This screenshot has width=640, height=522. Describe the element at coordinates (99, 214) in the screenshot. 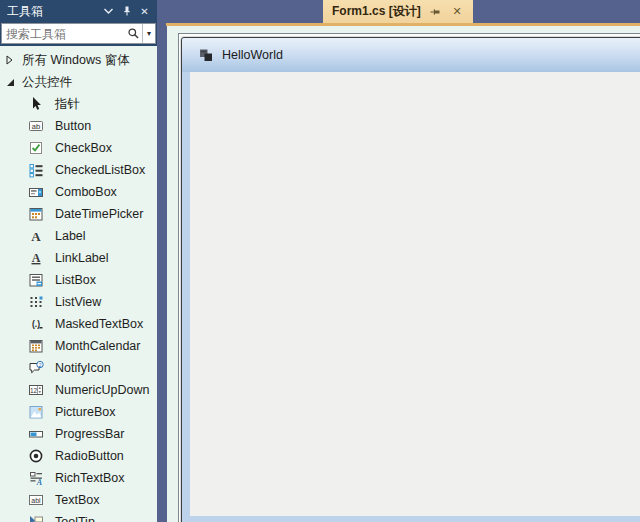

I see `toolbox-item-label: DateTimePicker` at that location.